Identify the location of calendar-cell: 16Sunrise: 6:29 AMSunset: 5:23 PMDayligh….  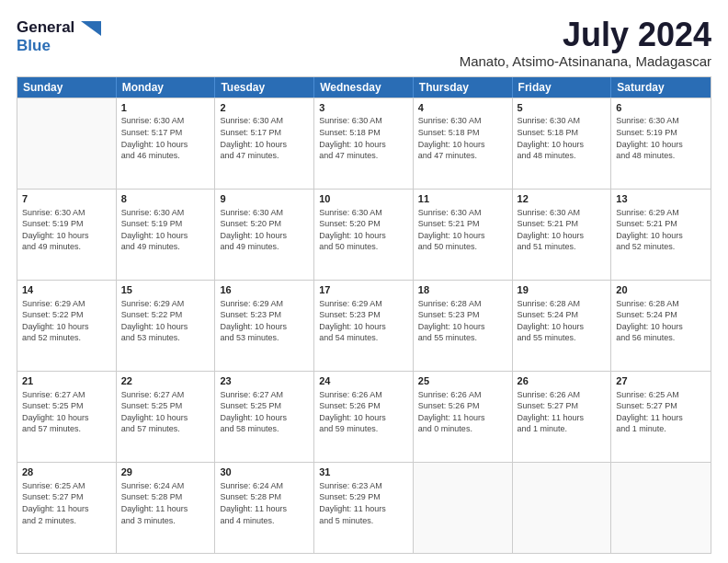
(265, 326).